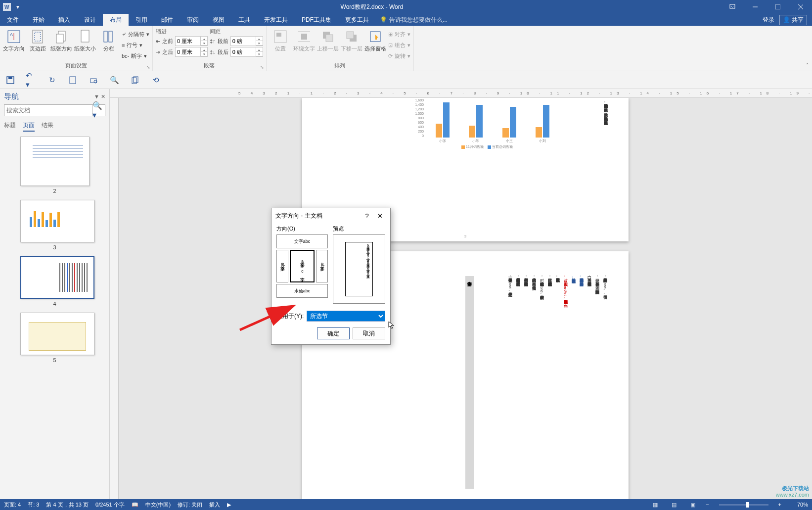 The width and height of the screenshot is (812, 510). What do you see at coordinates (55, 338) in the screenshot?
I see `thumb-page-5: 5` at bounding box center [55, 338].